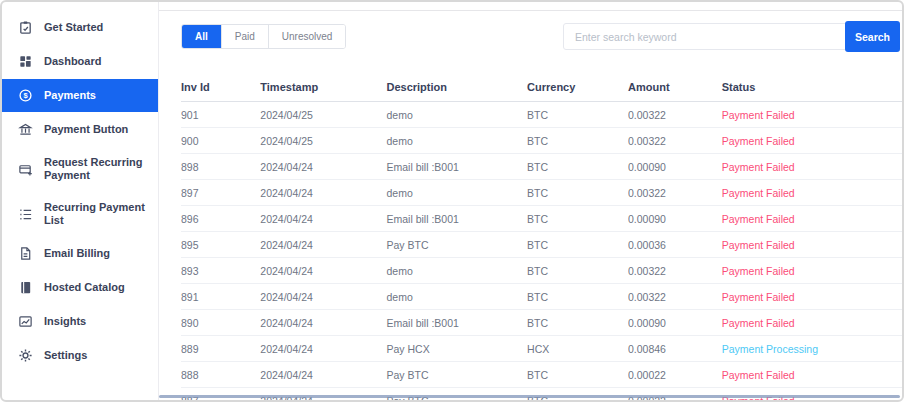  Describe the element at coordinates (80, 28) in the screenshot. I see `sidebar-item-get-started: Get Started` at that location.